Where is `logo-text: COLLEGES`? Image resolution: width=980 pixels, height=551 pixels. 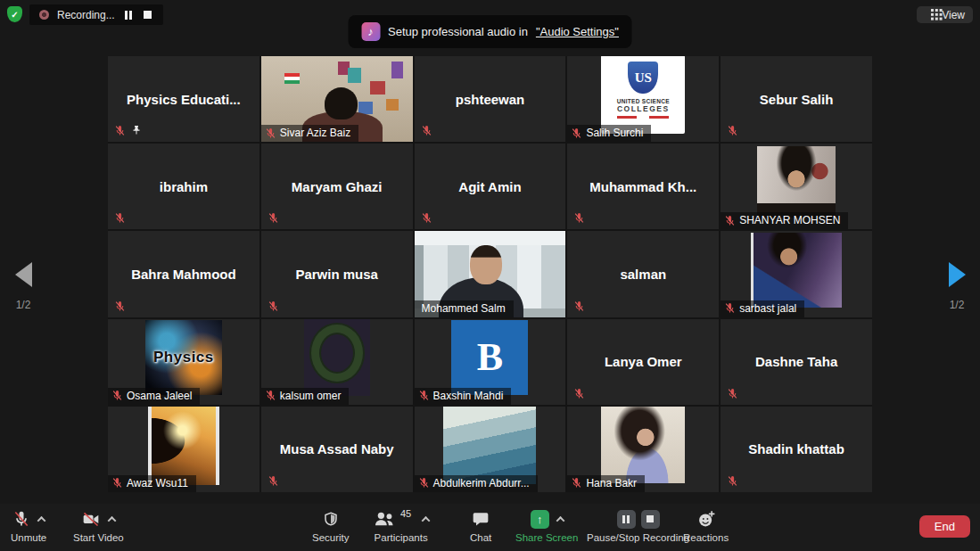
logo-text: COLLEGES is located at coordinates (644, 109).